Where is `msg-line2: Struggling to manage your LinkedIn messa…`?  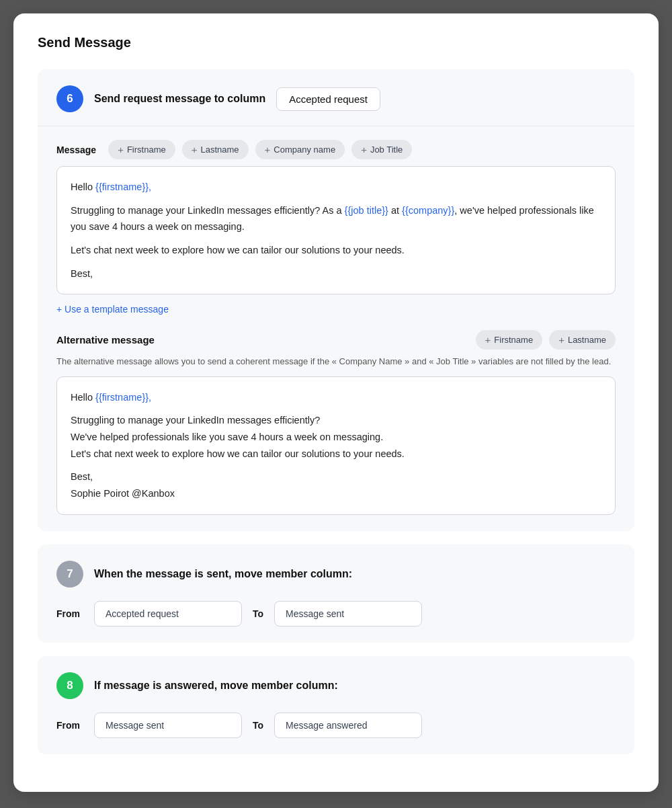
msg-line2: Struggling to manage your LinkedIn messa… is located at coordinates (336, 219).